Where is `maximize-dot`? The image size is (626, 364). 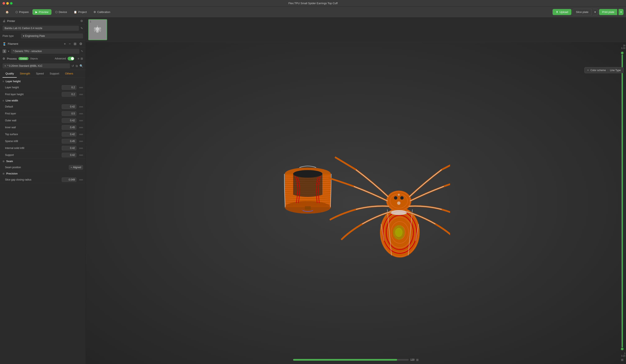 maximize-dot is located at coordinates (11, 3).